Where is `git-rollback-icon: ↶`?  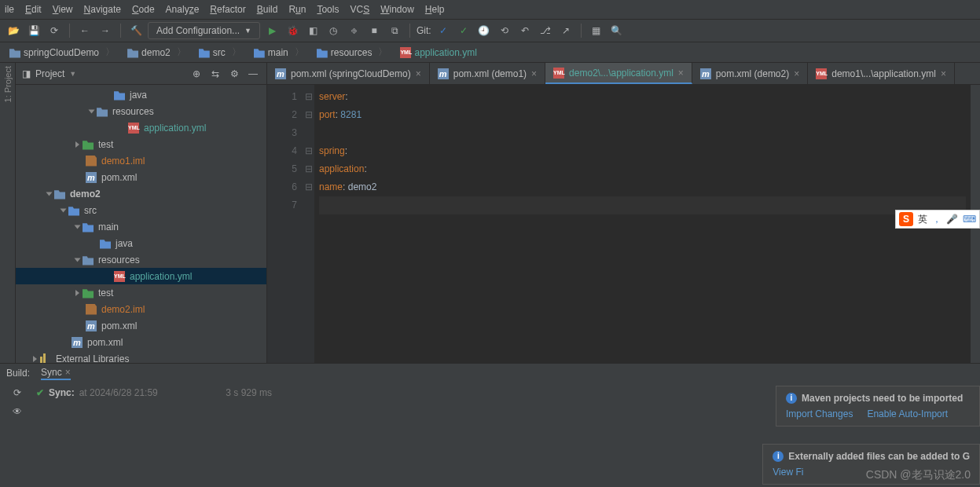
git-rollback-icon: ↶ is located at coordinates (525, 31).